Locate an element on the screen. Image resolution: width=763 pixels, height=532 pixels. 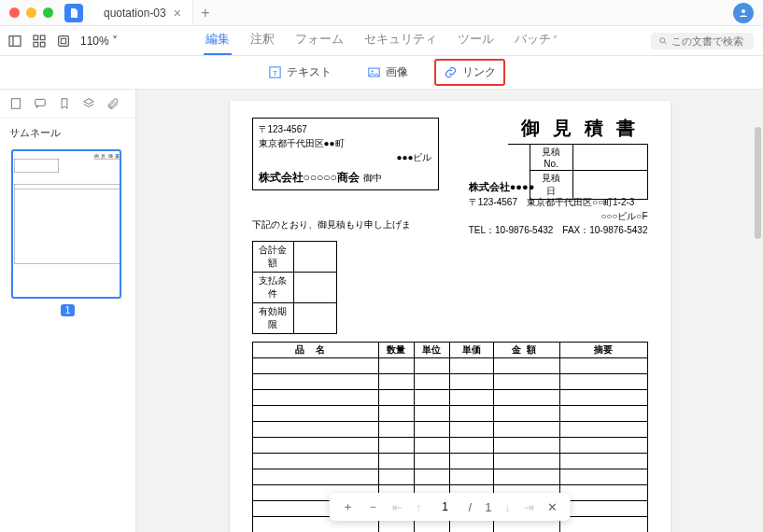
text-tool-button: T テキスト is located at coordinates (300, 73).